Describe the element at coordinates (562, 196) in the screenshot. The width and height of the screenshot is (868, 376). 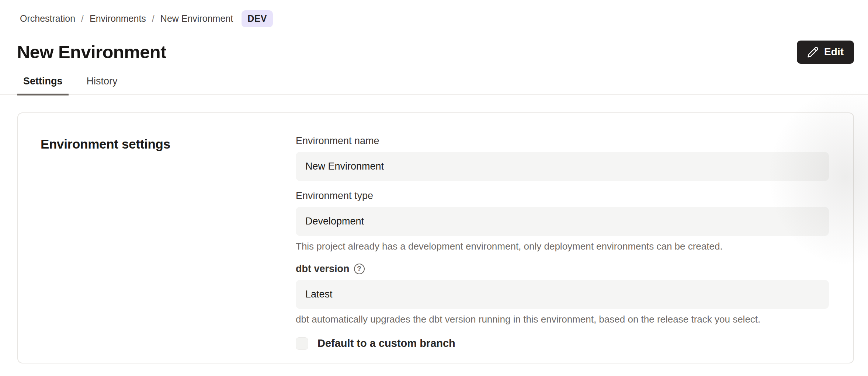
I see `environment-type-label: Environment type` at that location.